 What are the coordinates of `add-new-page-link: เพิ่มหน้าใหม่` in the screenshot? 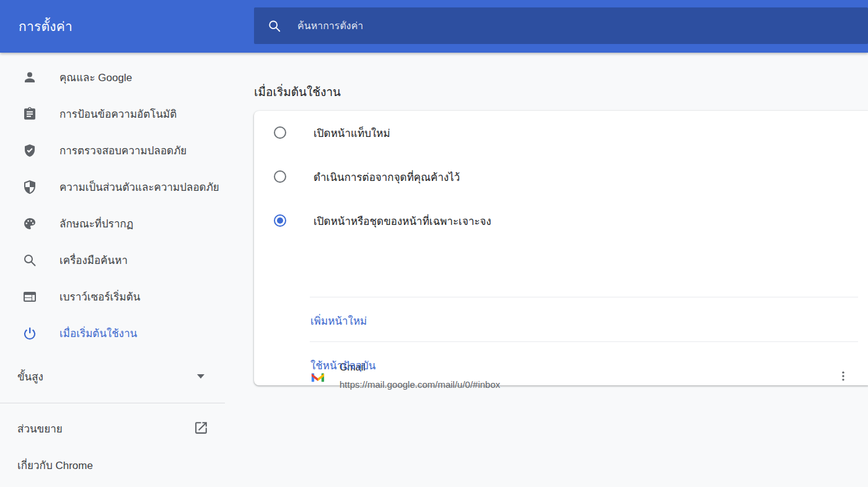 It's located at (338, 321).